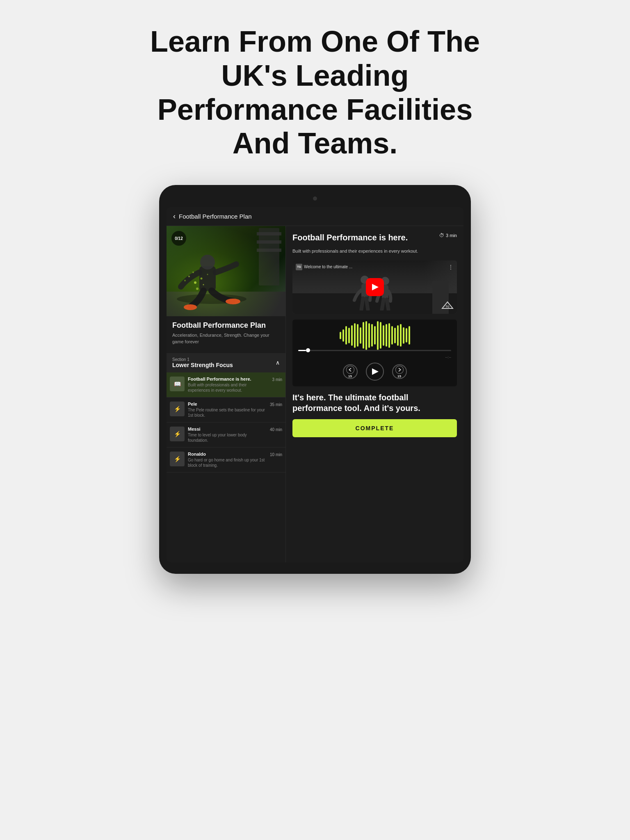 The width and height of the screenshot is (630, 840). What do you see at coordinates (399, 377) in the screenshot?
I see `skip-forward-label: 15` at bounding box center [399, 377].